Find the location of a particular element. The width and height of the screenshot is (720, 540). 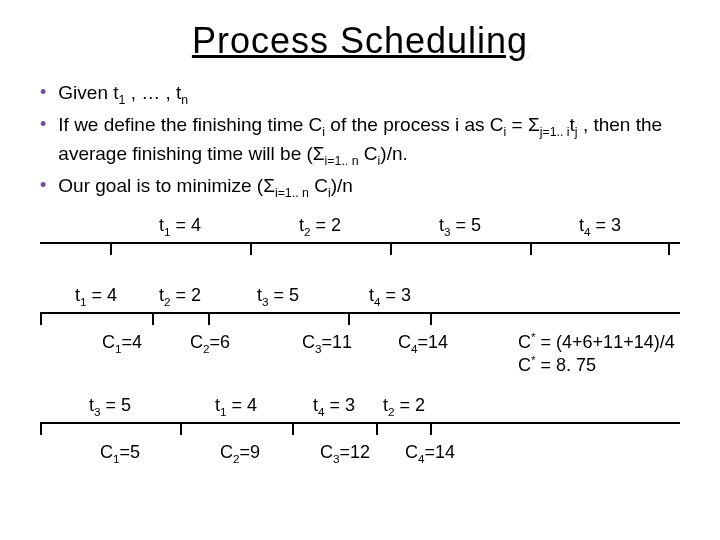

bullet-3: • Our goal is to minimize (Σi=1.. n Ci)/… is located at coordinates (360, 187).